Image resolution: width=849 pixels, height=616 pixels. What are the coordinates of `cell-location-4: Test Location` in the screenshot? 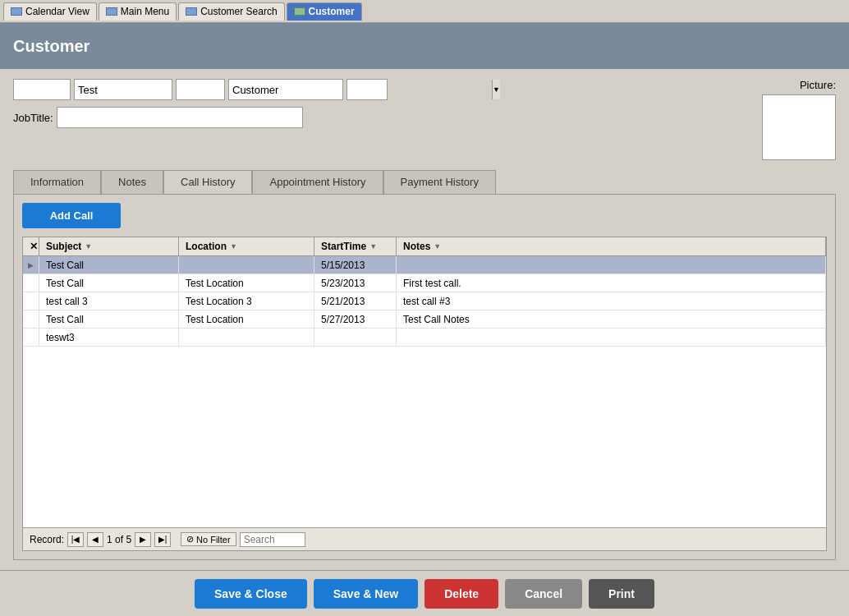 It's located at (246, 319).